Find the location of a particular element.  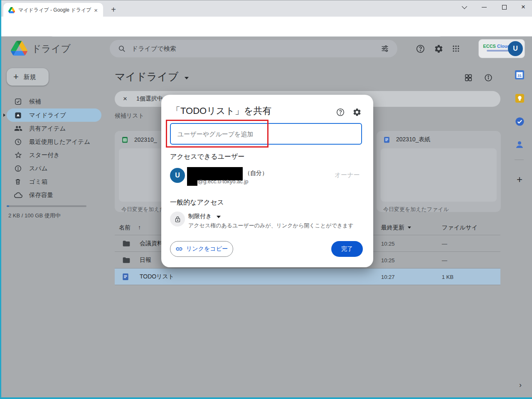

expander-arrow-icon is located at coordinates (4, 115).